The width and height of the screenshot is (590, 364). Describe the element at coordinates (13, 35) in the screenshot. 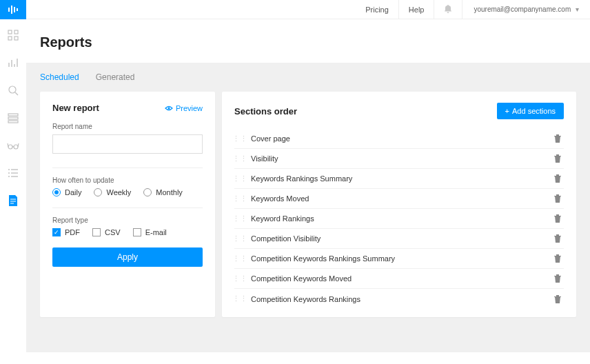

I see `dashboard-icon` at that location.